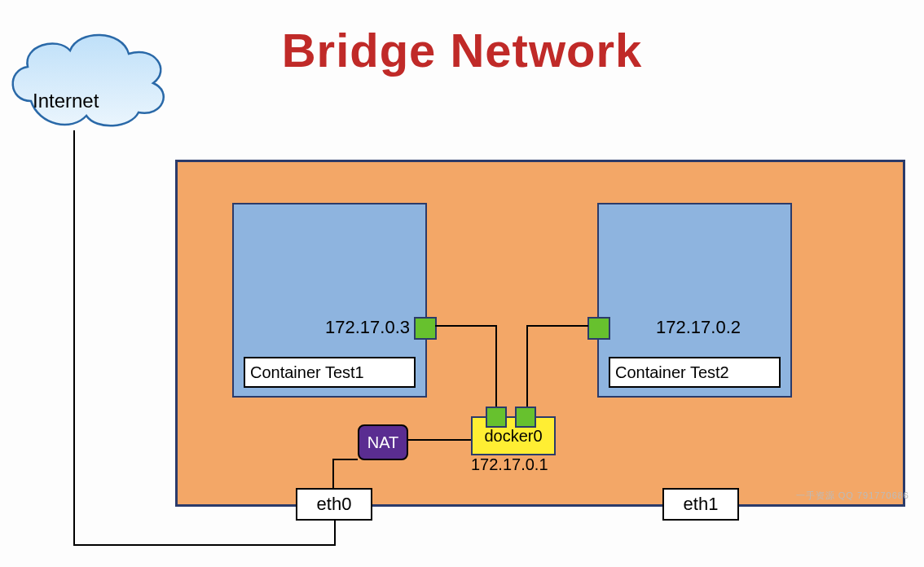  Describe the element at coordinates (425, 328) in the screenshot. I see `container1-port-icon` at that location.